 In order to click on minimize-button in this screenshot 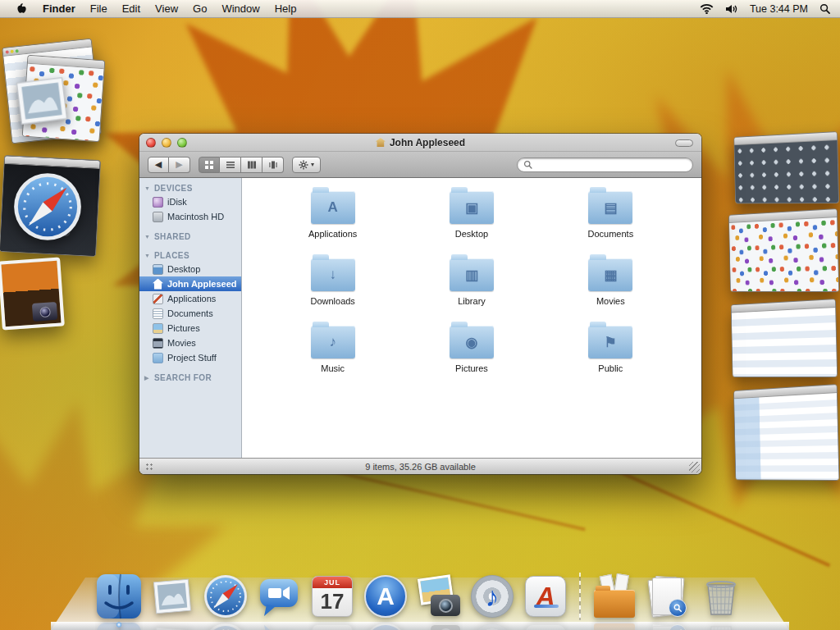, I will do `click(167, 143)`.